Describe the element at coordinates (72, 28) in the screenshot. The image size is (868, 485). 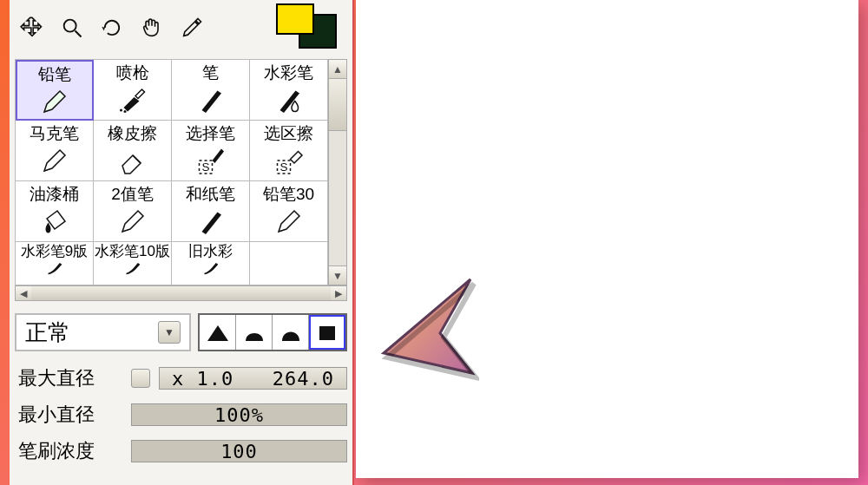
I see `zoom-tool` at that location.